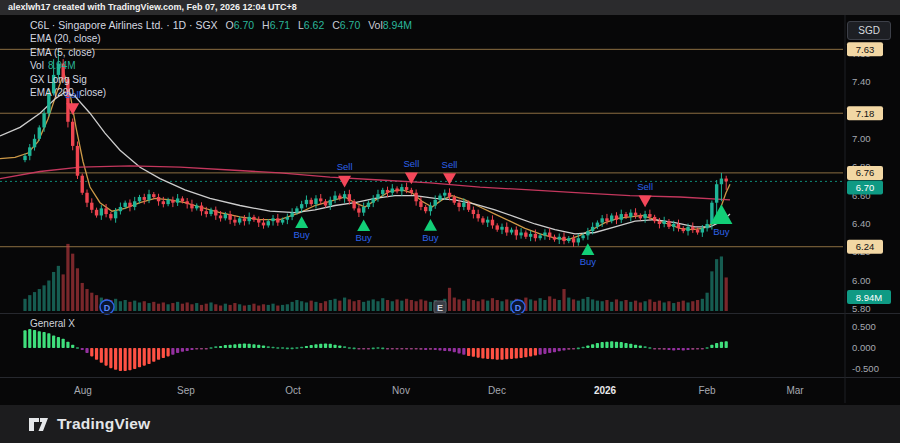  I want to click on volume-label: Vol, so click(376, 25).